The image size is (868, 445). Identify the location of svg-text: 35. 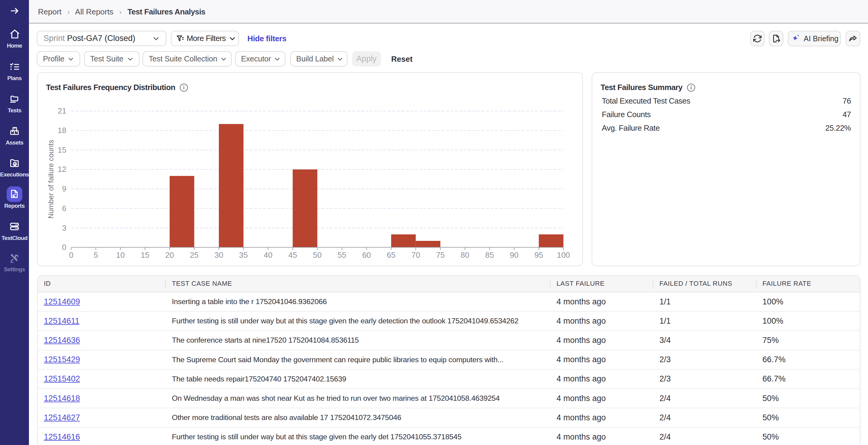
(243, 255).